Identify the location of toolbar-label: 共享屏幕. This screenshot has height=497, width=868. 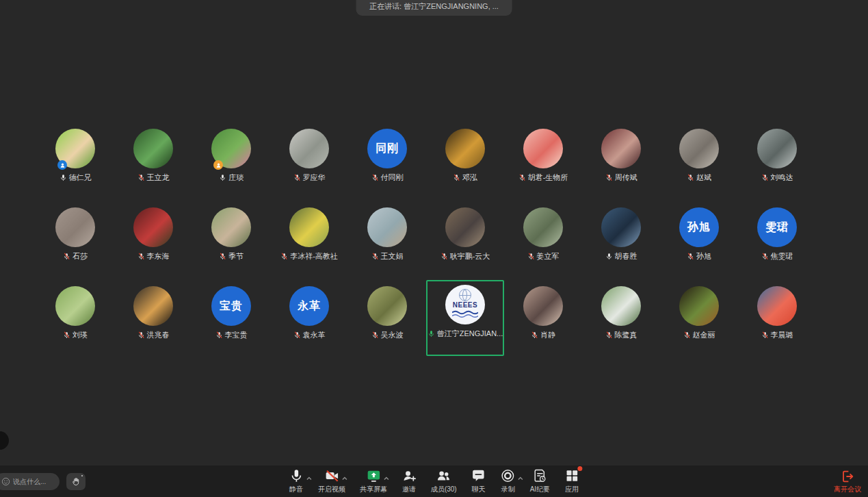
(373, 489).